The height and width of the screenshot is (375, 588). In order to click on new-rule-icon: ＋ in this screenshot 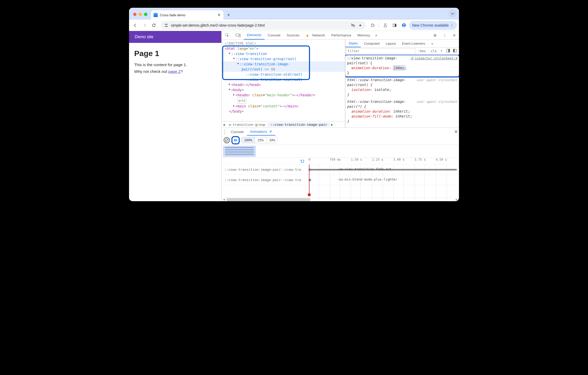, I will do `click(442, 51)`.